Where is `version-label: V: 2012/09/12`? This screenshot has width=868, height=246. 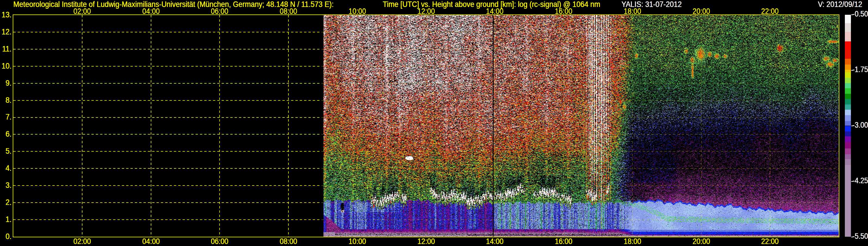 version-label: V: 2012/09/12 is located at coordinates (840, 4).